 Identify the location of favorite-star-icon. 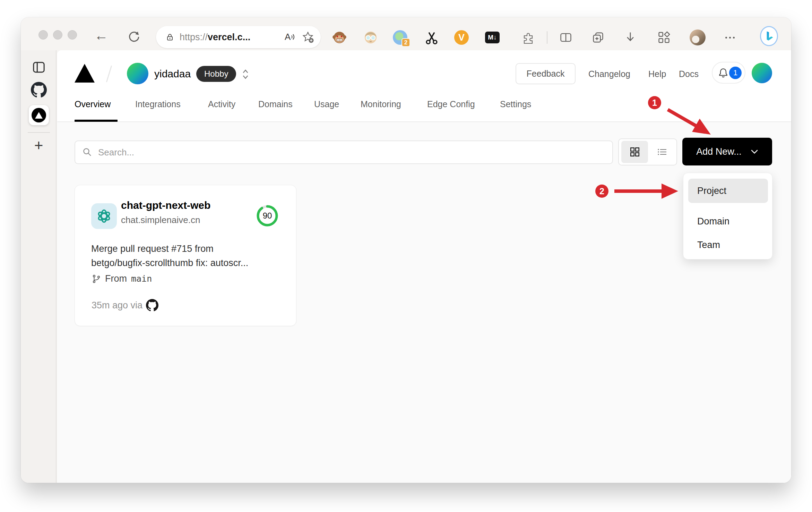
(308, 37).